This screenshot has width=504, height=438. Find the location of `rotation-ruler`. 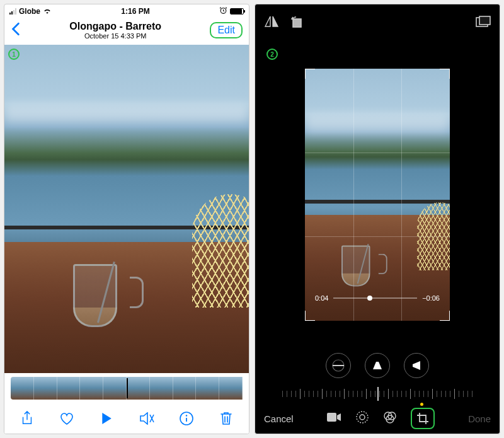

rotation-ruler is located at coordinates (377, 394).